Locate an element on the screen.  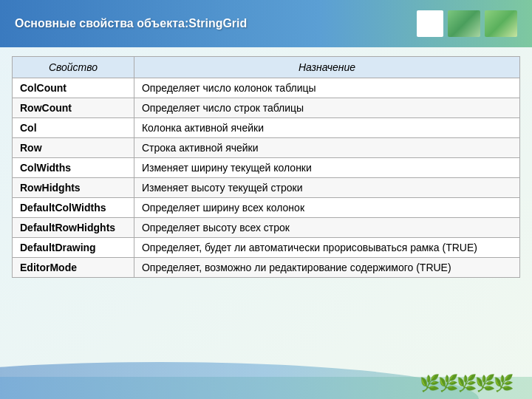
table-row: ColWidthsИзменяет ширину текущей колонки is located at coordinates (266, 168).